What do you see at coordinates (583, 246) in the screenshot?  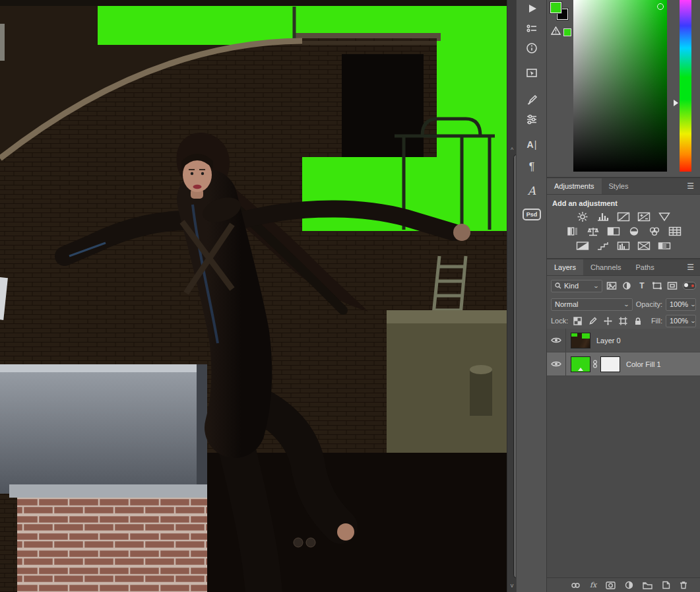 I see `invert-icon` at bounding box center [583, 246].